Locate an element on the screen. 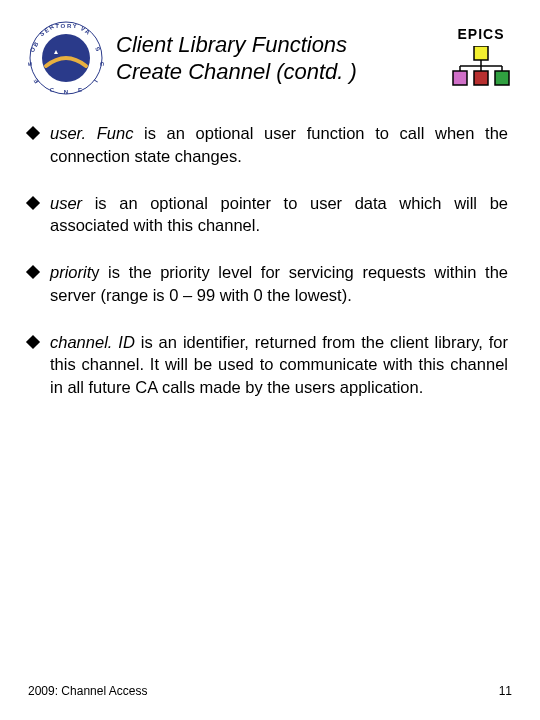  bullet-rest: is the priority level for servicing requ… is located at coordinates (279, 284).